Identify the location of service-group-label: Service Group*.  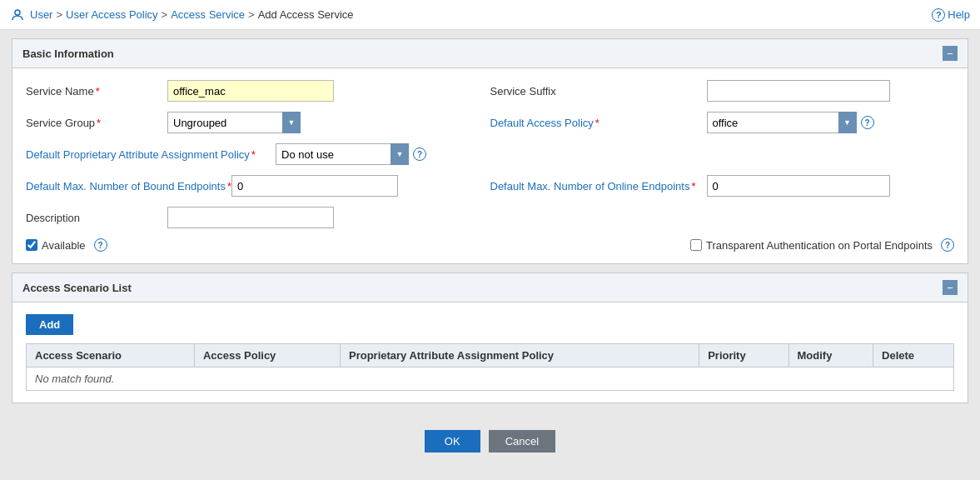
(97, 123).